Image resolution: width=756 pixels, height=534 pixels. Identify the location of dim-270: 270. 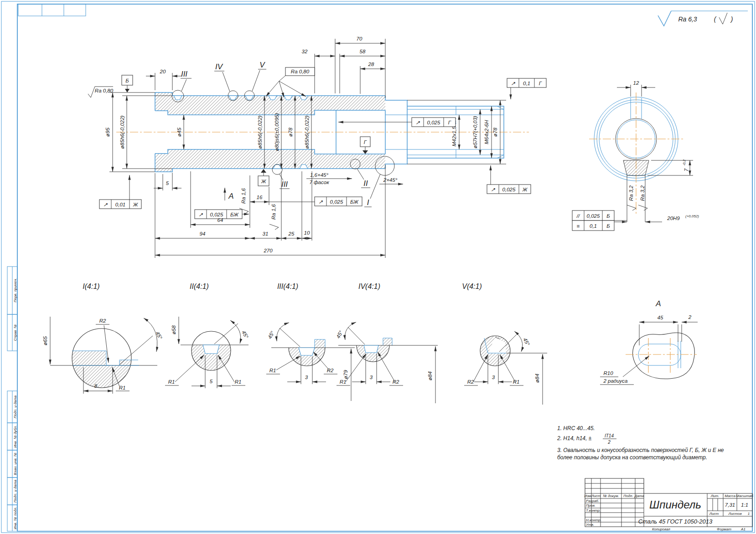
(268, 251).